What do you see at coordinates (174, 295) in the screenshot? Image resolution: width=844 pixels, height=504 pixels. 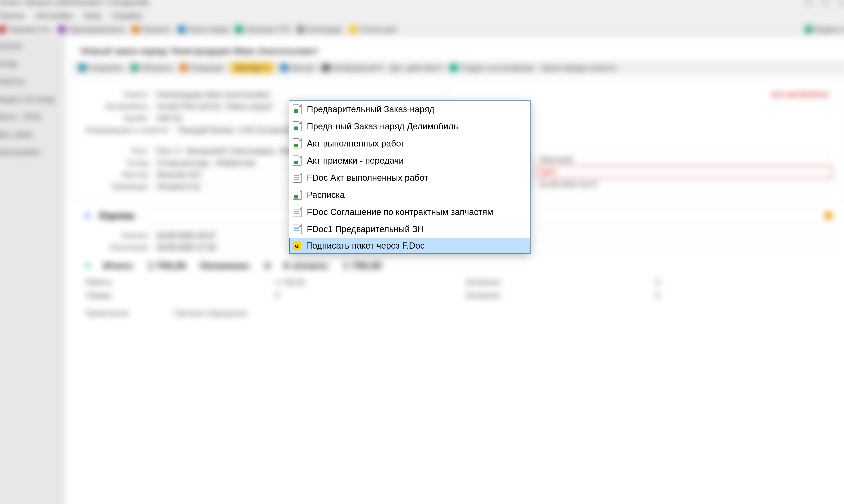 I see `tovary-label: Товары` at bounding box center [174, 295].